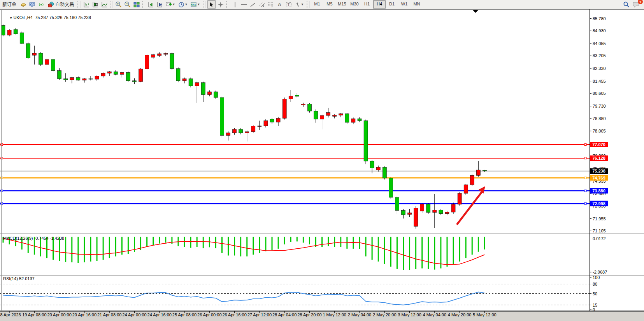 The height and width of the screenshot is (321, 644). I want to click on auto-trading-label: 自动交易, so click(65, 5).